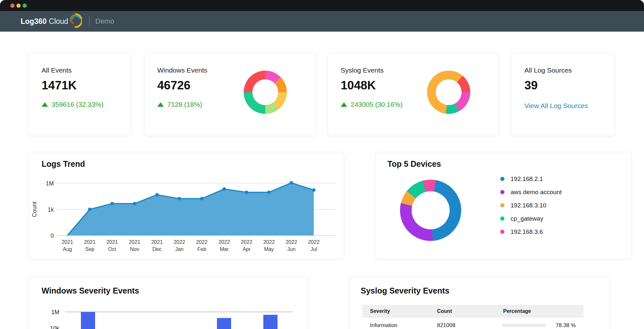 Image resolution: width=644 pixels, height=329 pixels. I want to click on syslog-severity-title: Syslog Severity Events, so click(405, 291).